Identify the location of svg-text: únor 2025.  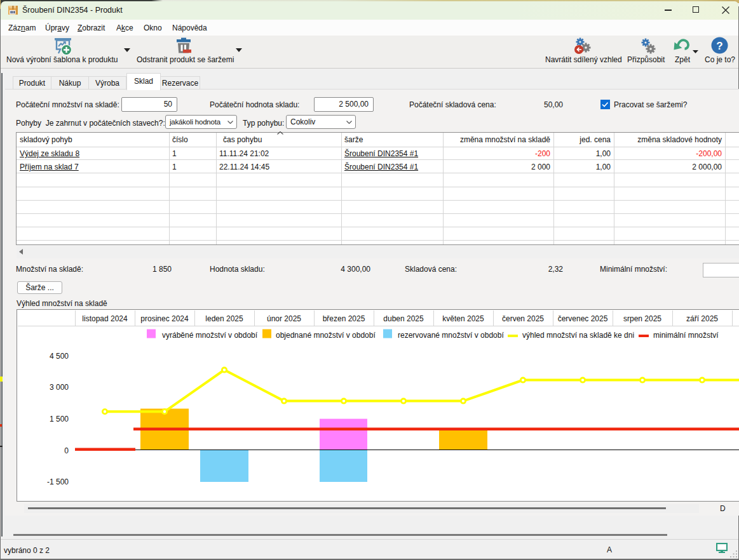
(284, 319).